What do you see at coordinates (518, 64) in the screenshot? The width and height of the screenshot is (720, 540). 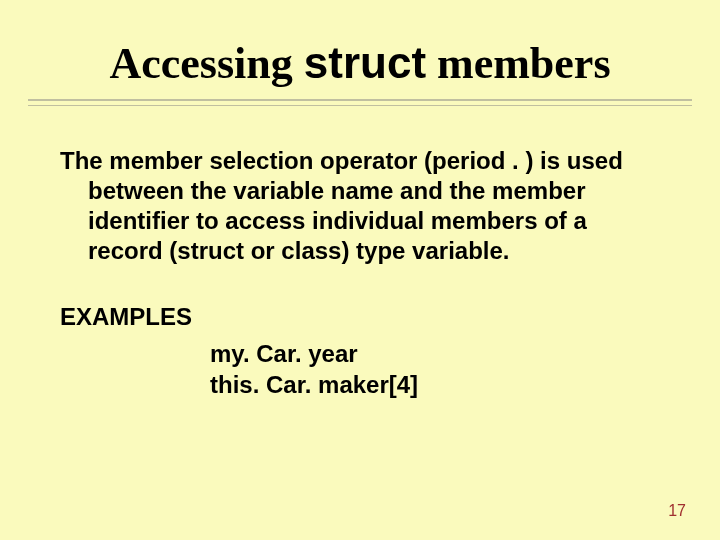 I see `title-post: members` at bounding box center [518, 64].